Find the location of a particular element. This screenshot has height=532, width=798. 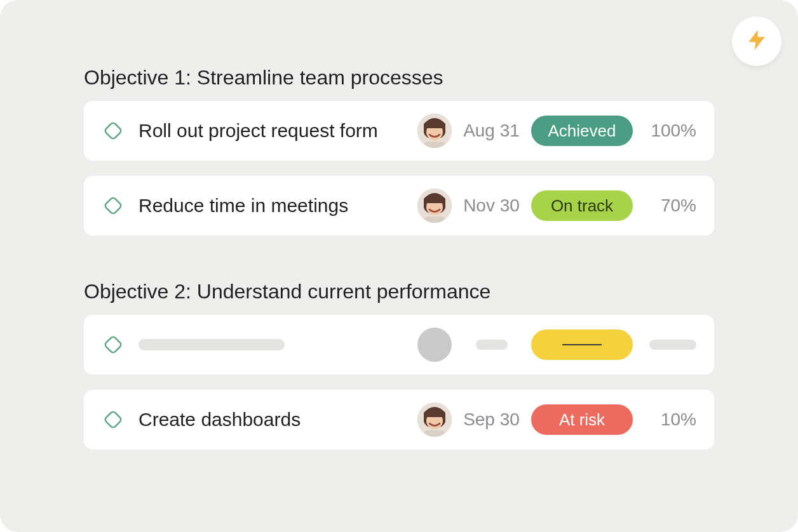

key-result-title: Create dashboards is located at coordinates (220, 420).